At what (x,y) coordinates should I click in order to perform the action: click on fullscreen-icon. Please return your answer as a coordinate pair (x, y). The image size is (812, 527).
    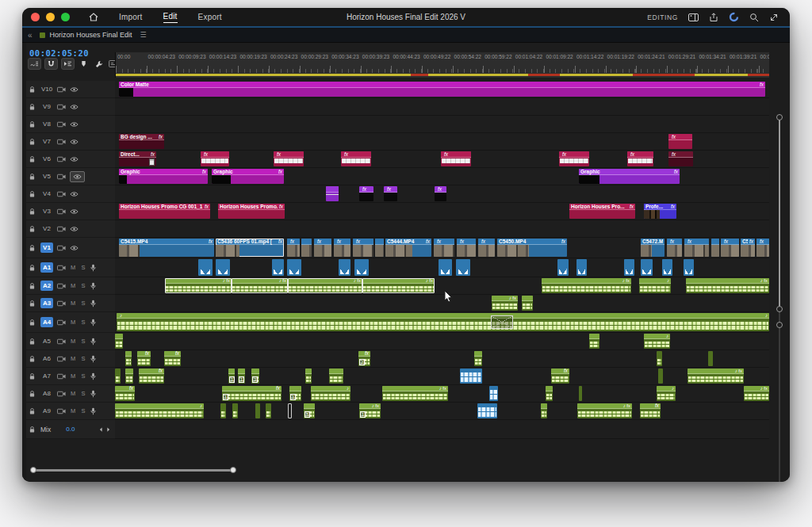
    Looking at the image, I should click on (774, 17).